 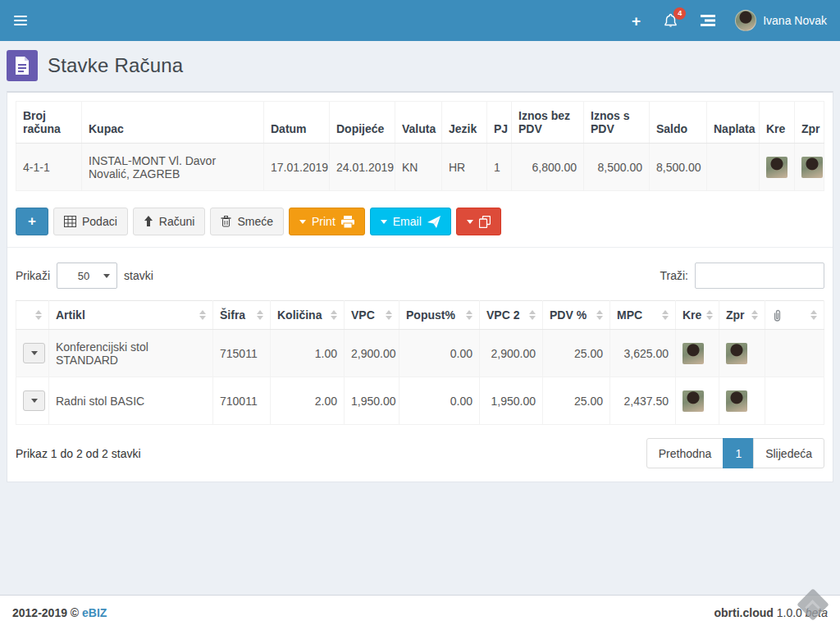 What do you see at coordinates (173, 167) in the screenshot?
I see `cell-kupac: INSTAL-MONT Vl. Davor Novalić, ZAGREB` at bounding box center [173, 167].